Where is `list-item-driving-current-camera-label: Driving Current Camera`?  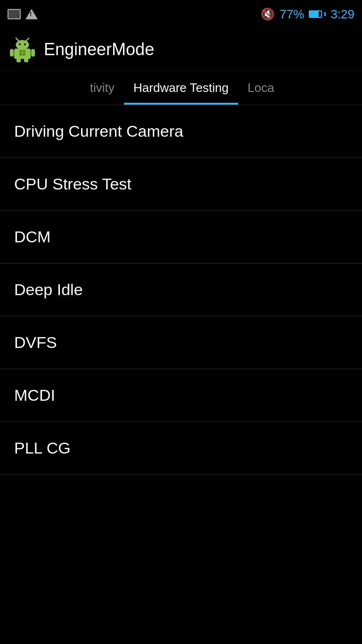 list-item-driving-current-camera-label: Driving Current Camera is located at coordinates (99, 131).